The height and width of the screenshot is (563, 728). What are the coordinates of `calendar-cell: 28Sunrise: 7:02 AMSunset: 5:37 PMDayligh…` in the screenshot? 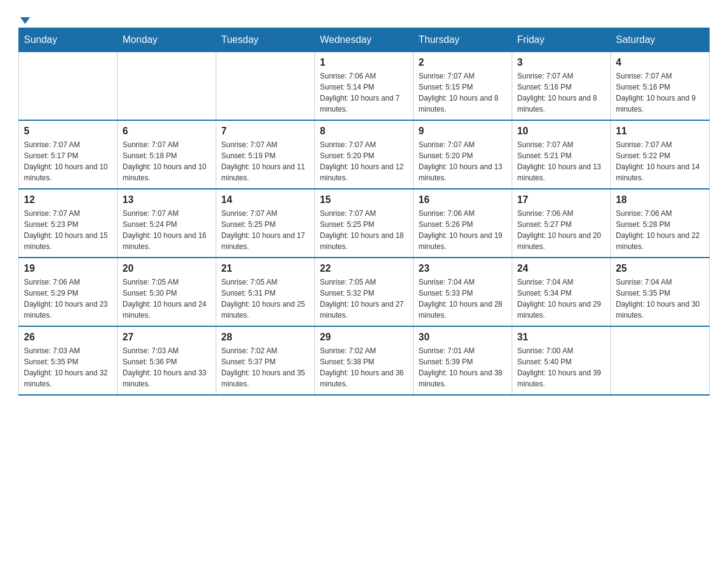 It's located at (266, 361).